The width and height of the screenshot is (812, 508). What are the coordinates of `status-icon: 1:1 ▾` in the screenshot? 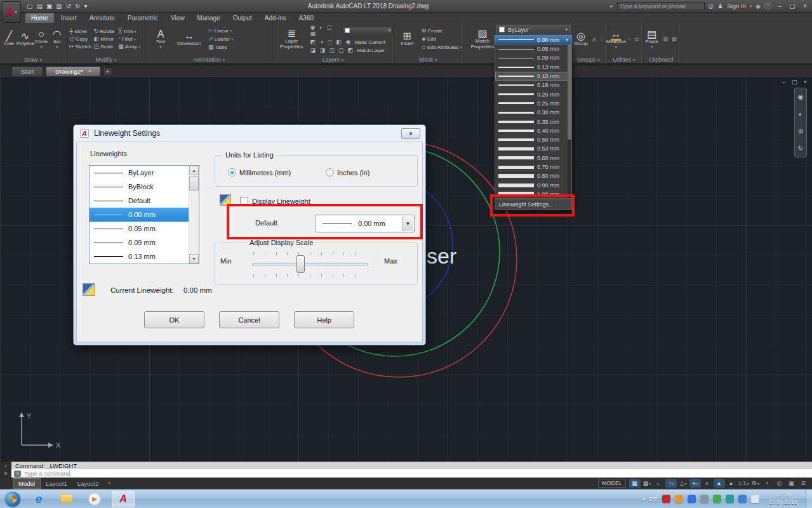 It's located at (743, 483).